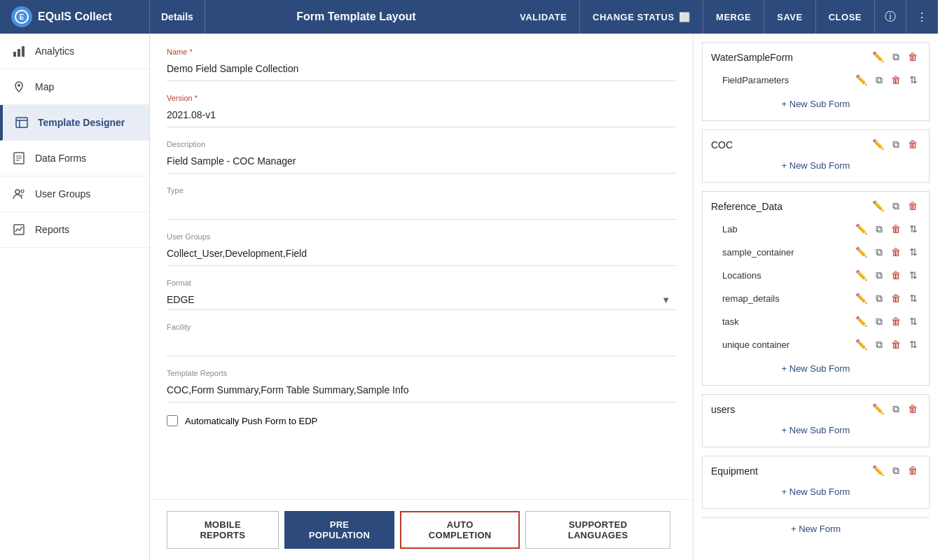 This screenshot has height=560, width=938. Describe the element at coordinates (862, 344) in the screenshot. I see `edit-unique-container-icon: ✏️` at that location.